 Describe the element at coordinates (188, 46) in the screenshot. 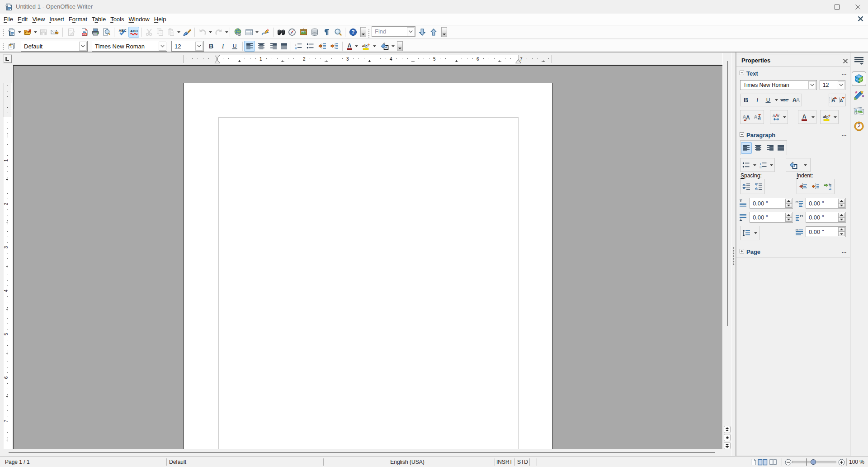

I see `font-size-combo: 12` at that location.